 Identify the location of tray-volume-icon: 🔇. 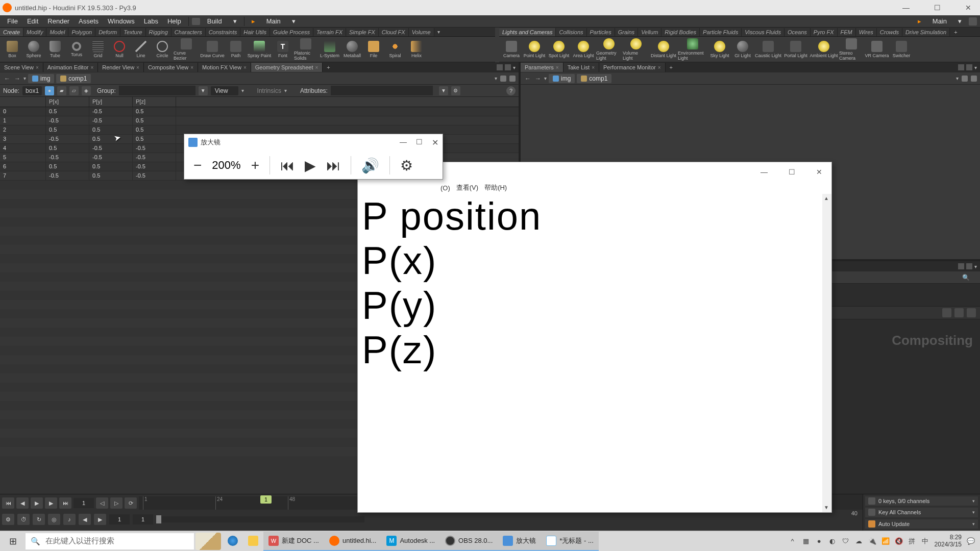
(899, 541).